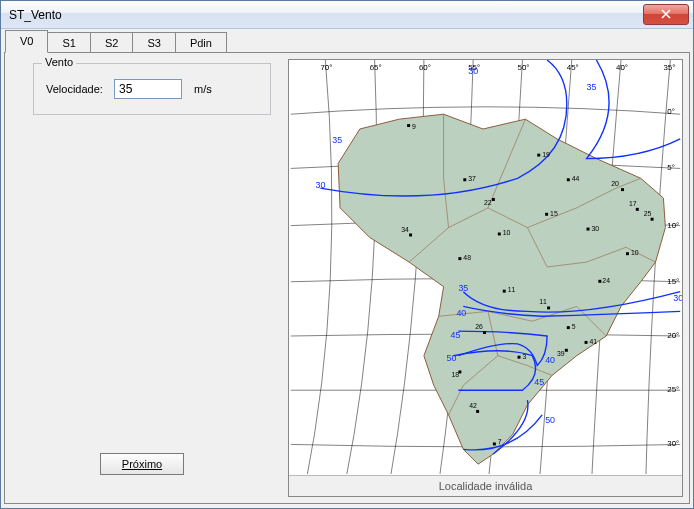  Describe the element at coordinates (472, 178) in the screenshot. I see `svg-text: 37` at that location.